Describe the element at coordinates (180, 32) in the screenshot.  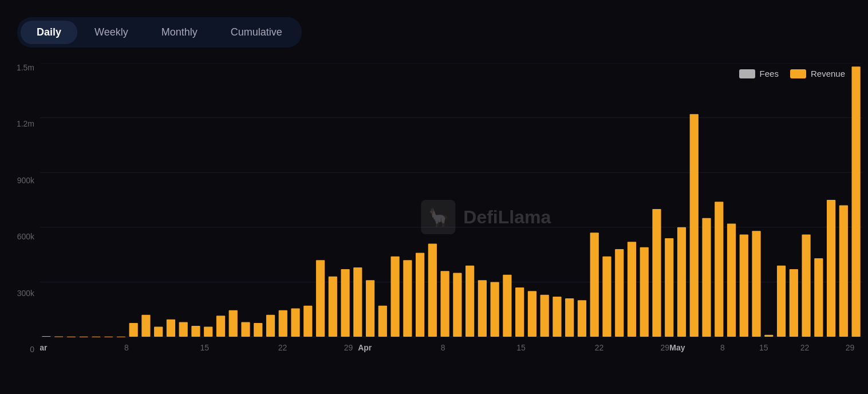
I see `tab-monthly: Monthly` at that location.